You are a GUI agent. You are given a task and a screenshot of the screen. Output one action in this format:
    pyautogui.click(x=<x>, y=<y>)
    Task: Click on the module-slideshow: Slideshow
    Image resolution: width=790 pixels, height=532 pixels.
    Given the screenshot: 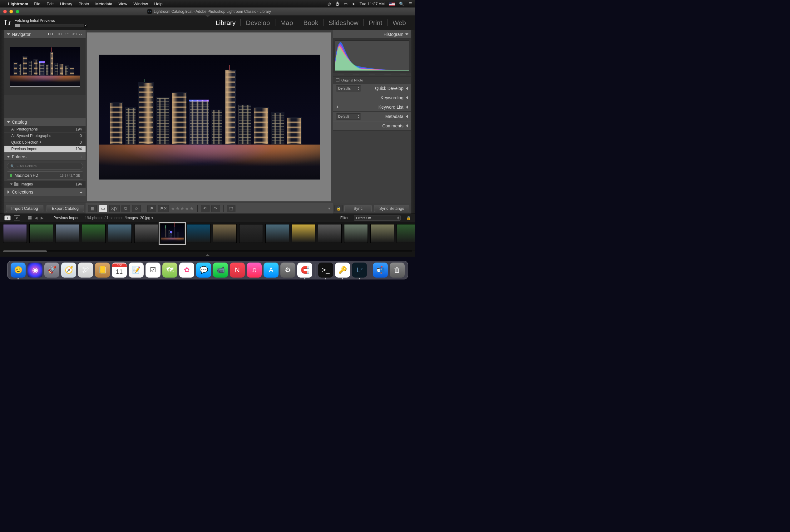 What is the action you would take?
    pyautogui.click(x=343, y=23)
    